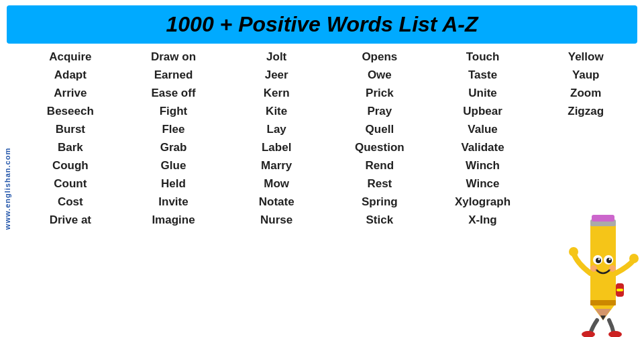 The image size is (644, 337). I want to click on list-item: Adapt, so click(70, 75).